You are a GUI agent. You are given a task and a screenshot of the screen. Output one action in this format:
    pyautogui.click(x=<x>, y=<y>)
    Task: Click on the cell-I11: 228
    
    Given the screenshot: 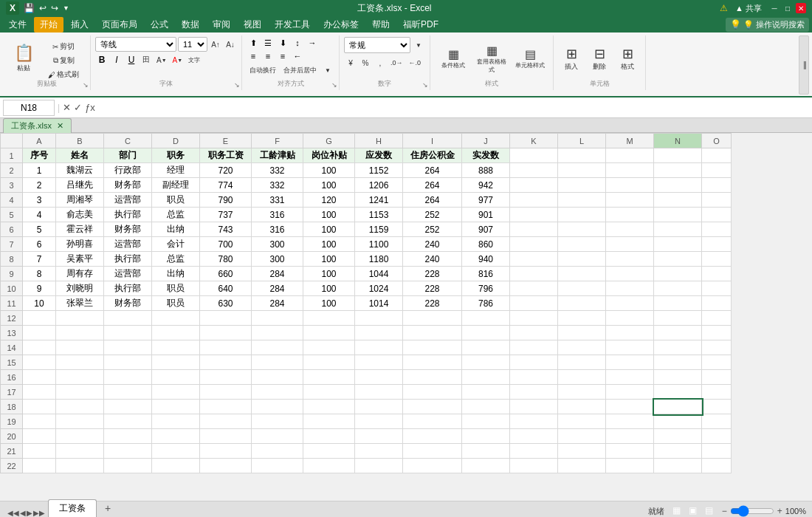 What is the action you would take?
    pyautogui.click(x=433, y=304)
    